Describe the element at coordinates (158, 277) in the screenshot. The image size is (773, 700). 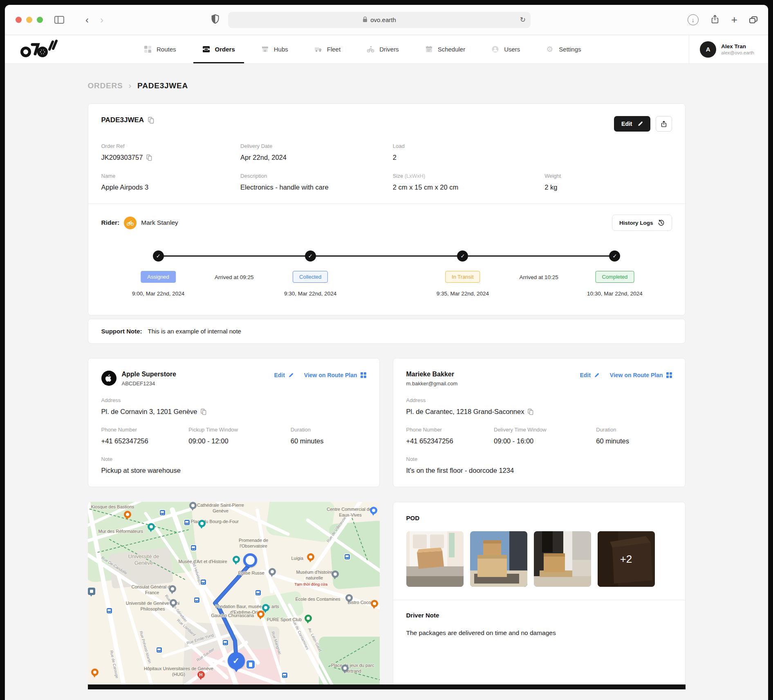
I see `status-badge-assigned: Assigned` at that location.